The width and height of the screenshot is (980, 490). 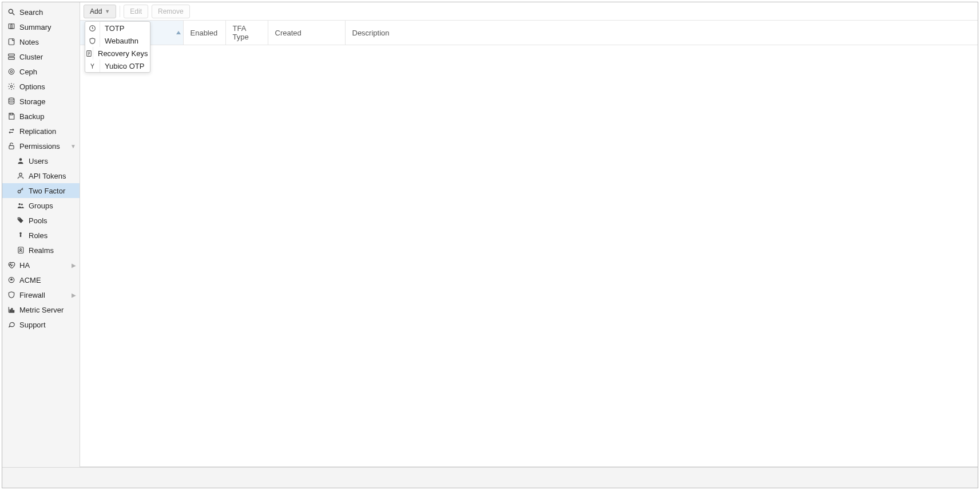 What do you see at coordinates (21, 220) in the screenshot?
I see `tags-icon` at bounding box center [21, 220].